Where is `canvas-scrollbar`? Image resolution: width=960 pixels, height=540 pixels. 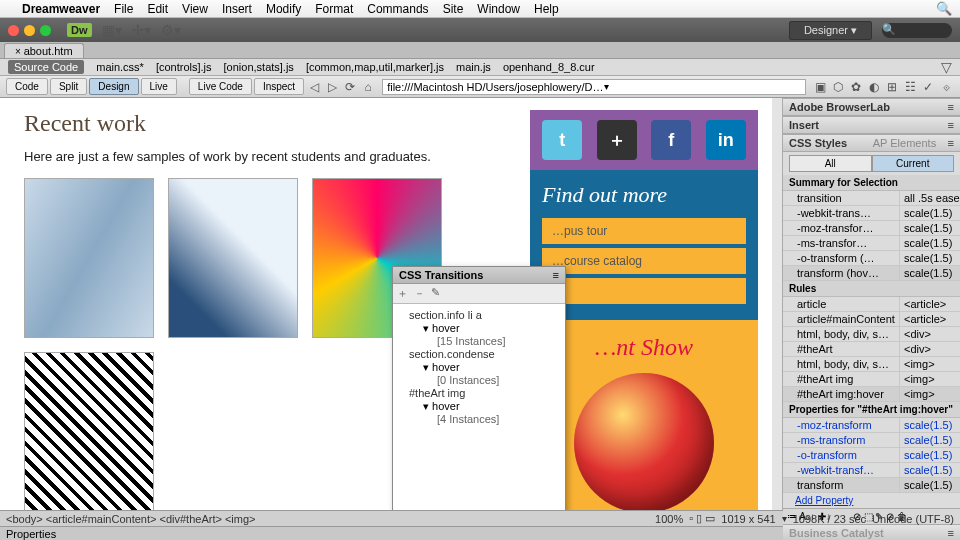 canvas-scrollbar is located at coordinates (777, 304).